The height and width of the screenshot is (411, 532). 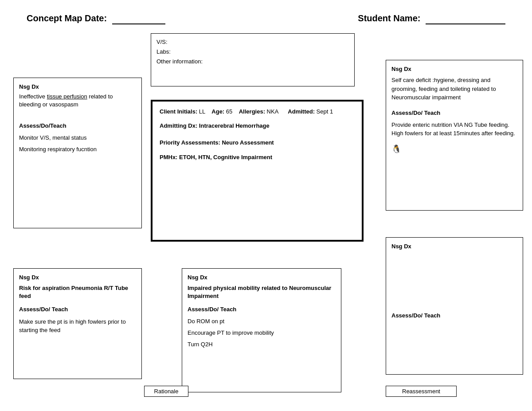 I want to click on vs-label: V/S:, so click(x=253, y=42).